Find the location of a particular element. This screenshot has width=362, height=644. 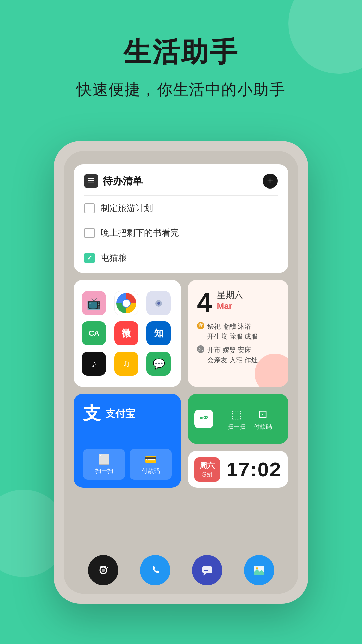

dock-phone-button is located at coordinates (155, 570).